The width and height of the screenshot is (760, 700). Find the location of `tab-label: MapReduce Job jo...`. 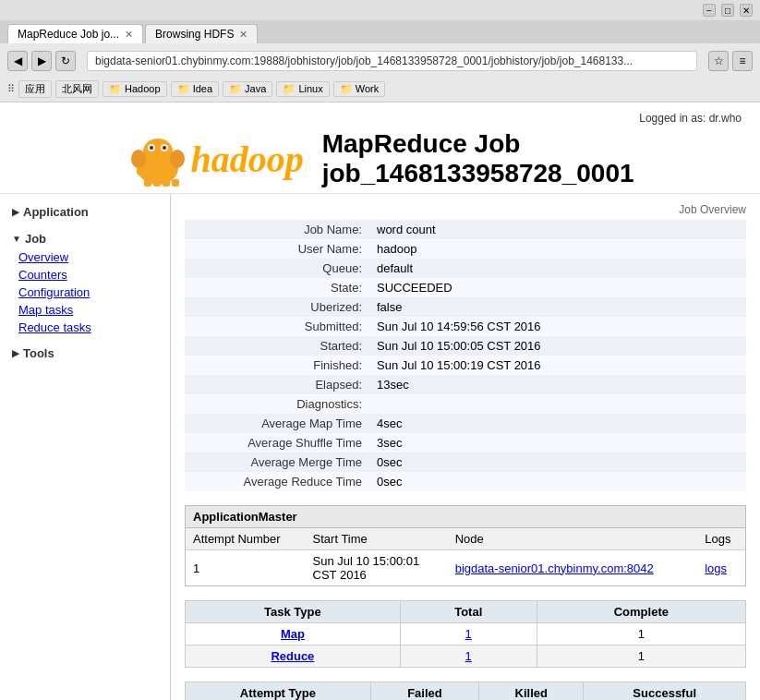

tab-label: MapReduce Job jo... is located at coordinates (68, 34).